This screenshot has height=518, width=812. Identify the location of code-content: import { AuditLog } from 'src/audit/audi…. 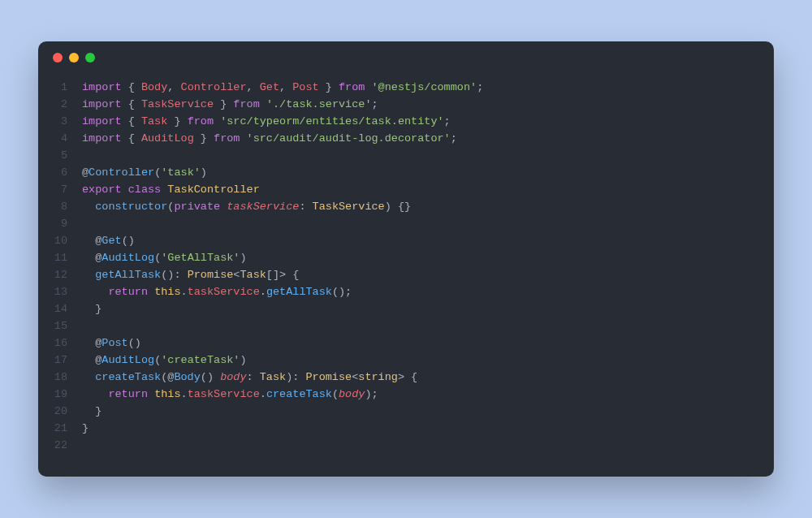
(428, 138).